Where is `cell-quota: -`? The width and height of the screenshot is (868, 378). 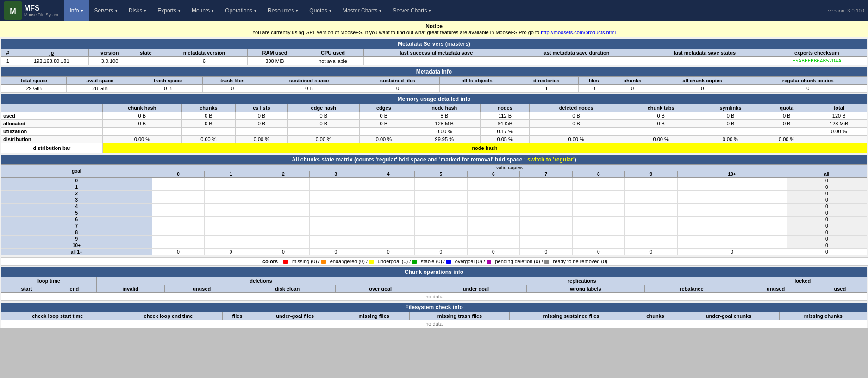
cell-quota: - is located at coordinates (787, 131).